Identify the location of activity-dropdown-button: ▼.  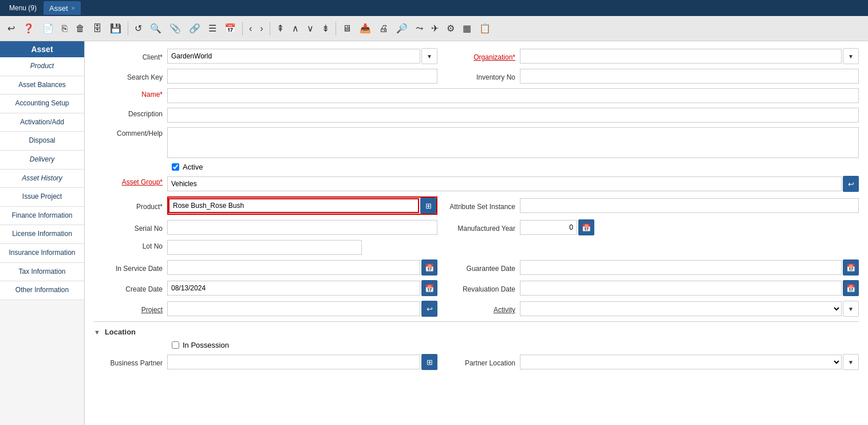
(851, 309).